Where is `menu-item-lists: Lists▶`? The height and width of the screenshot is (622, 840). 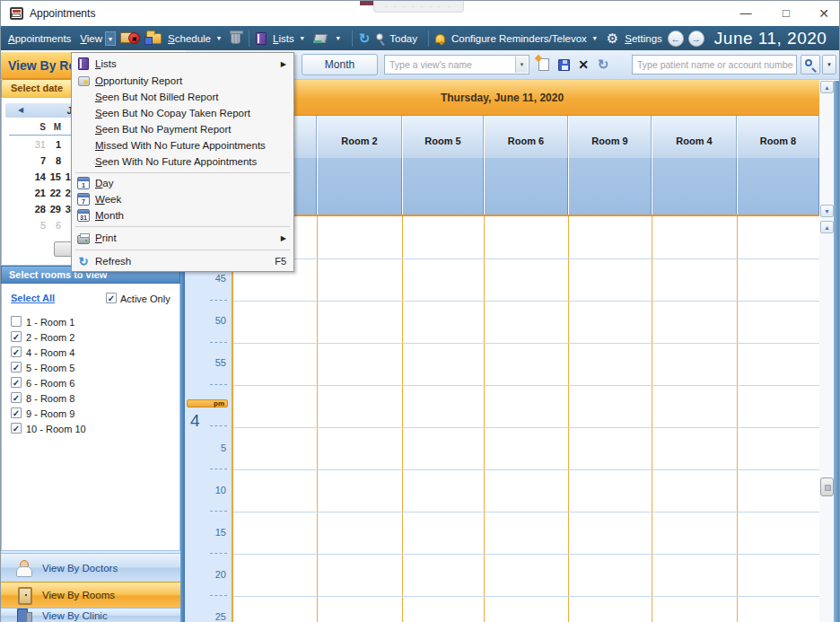 menu-item-lists: Lists▶ is located at coordinates (183, 64).